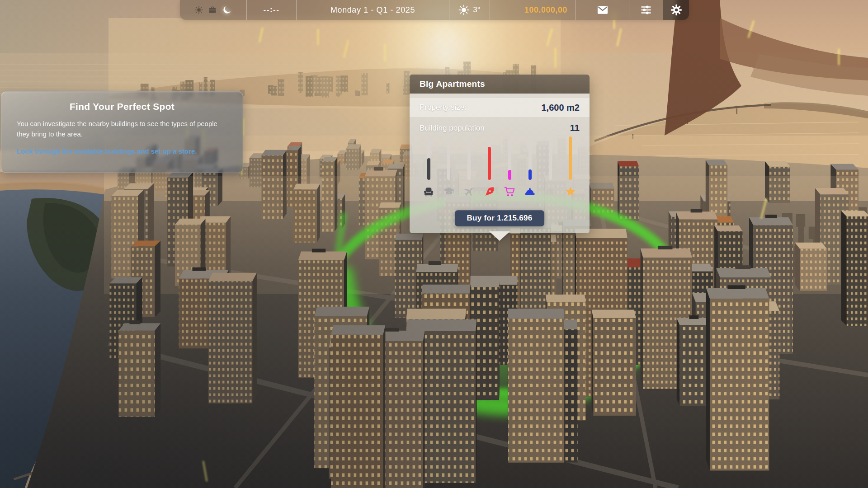  I want to click on top-hud-bar: --:-- Monday 1 - Q1 - 2025 3° 100.000,00, so click(434, 10).